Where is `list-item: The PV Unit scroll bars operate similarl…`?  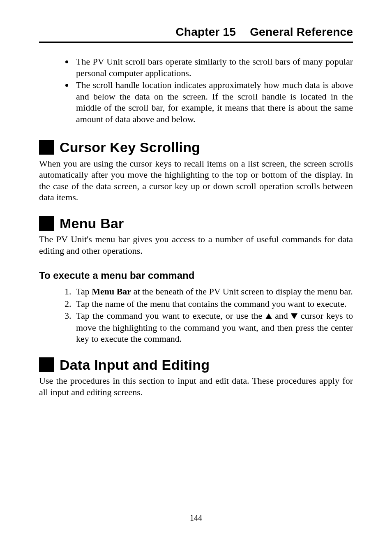 list-item: The PV Unit scroll bars operate similarl… is located at coordinates (213, 67).